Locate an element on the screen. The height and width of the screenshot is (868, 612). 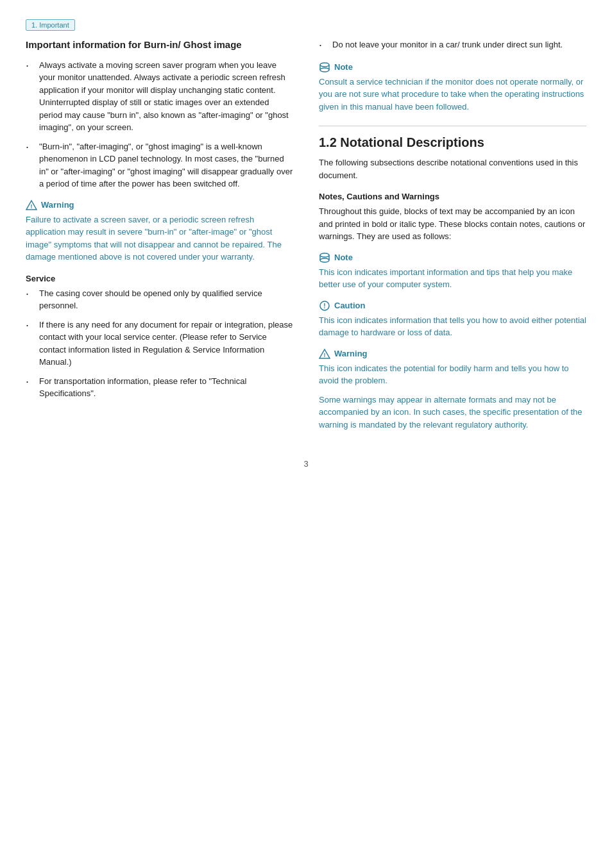
main-heading: Important information for Burn-in/ Ghost… is located at coordinates (159, 45).